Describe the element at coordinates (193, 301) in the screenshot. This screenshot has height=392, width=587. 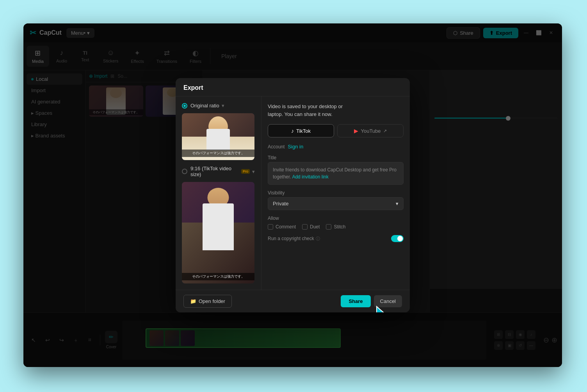
I see `folder-icon: 📁` at that location.